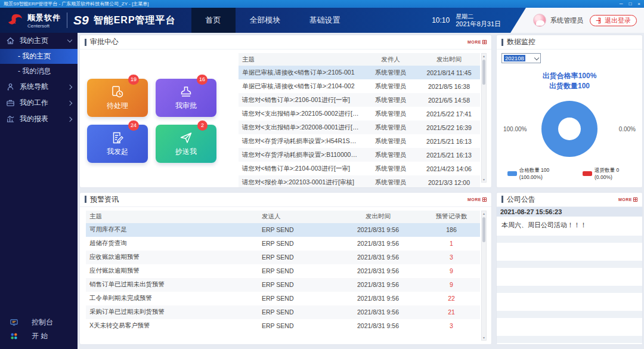  What do you see at coordinates (39, 87) in the screenshot?
I see `sidebar-item-system-nav: 系统导航` at bounding box center [39, 87].